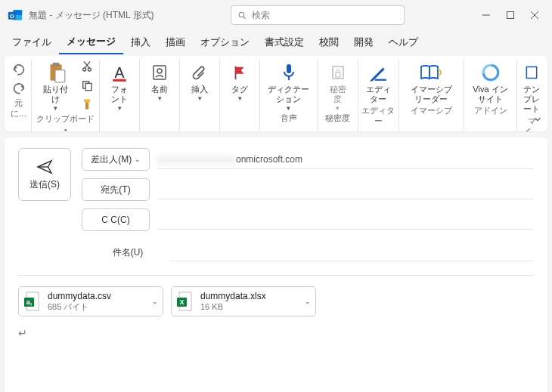 The image size is (552, 392). I want to click on editor-button: エディター, so click(378, 82).